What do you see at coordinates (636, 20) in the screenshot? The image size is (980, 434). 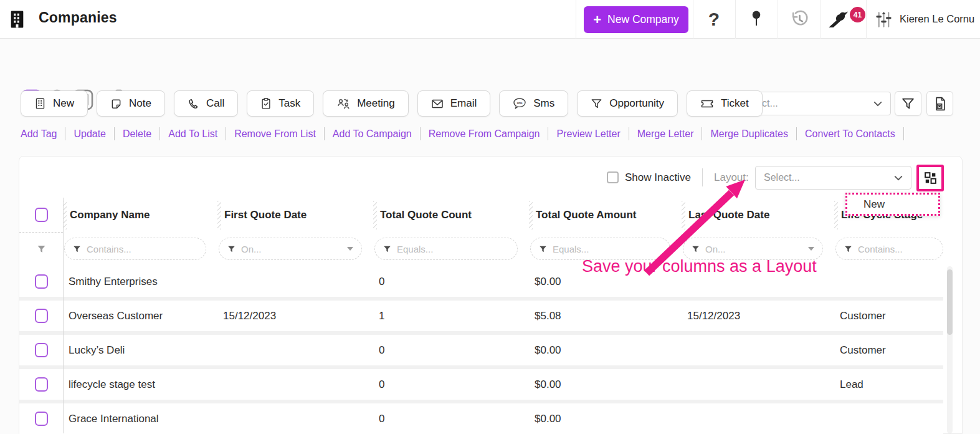 I see `new-company-button: + New Company` at bounding box center [636, 20].